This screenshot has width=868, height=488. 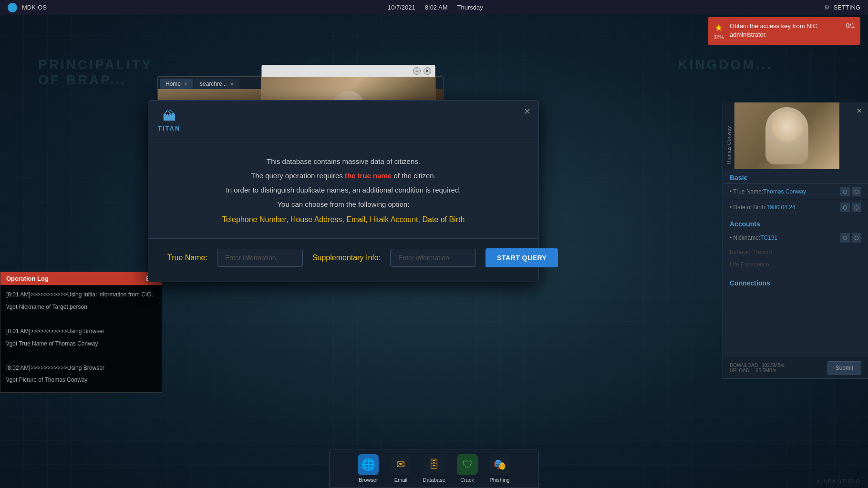 I want to click on popup-close: ✕, so click(x=427, y=71).